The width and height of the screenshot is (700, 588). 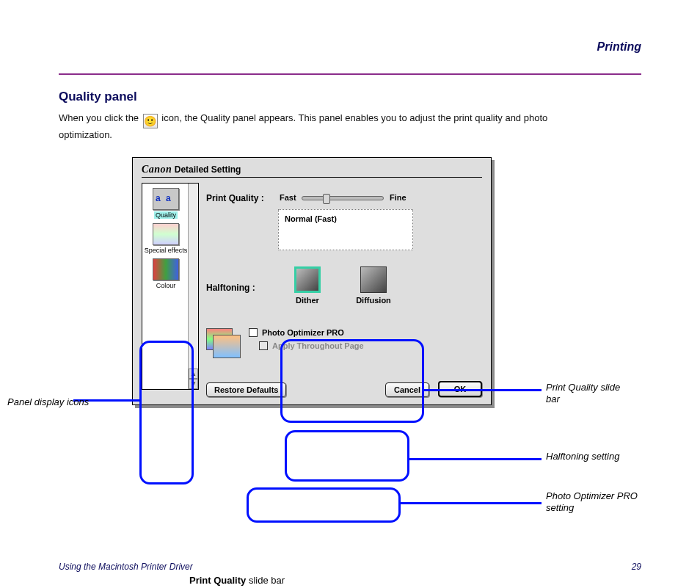 What do you see at coordinates (230, 288) in the screenshot?
I see `halftoning-label: Halftoning :` at bounding box center [230, 288].